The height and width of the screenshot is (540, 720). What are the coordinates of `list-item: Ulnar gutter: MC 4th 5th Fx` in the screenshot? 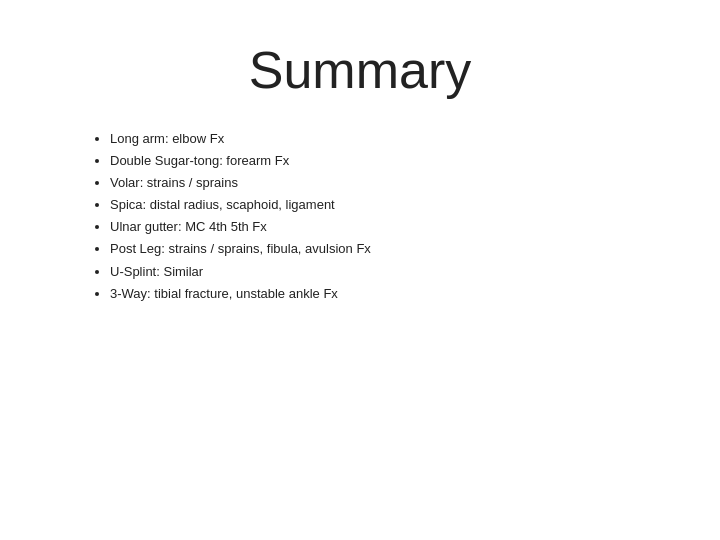 It's located at (240, 227).